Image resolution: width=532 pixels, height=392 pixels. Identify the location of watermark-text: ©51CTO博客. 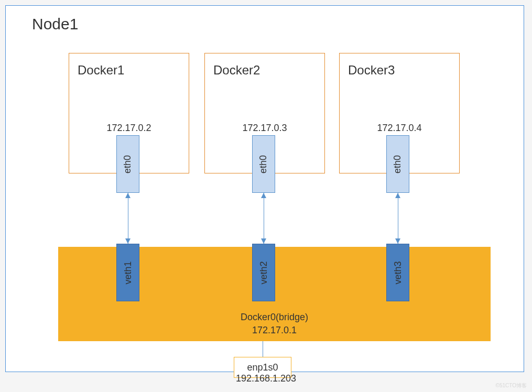
(512, 386).